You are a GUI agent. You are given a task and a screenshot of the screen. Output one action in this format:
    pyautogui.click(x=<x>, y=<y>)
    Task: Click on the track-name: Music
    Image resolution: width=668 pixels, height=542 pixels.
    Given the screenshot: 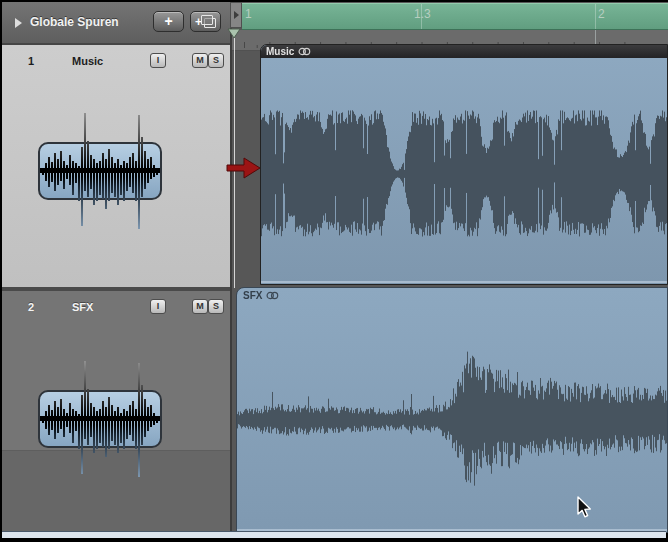 What is the action you would take?
    pyautogui.click(x=88, y=61)
    